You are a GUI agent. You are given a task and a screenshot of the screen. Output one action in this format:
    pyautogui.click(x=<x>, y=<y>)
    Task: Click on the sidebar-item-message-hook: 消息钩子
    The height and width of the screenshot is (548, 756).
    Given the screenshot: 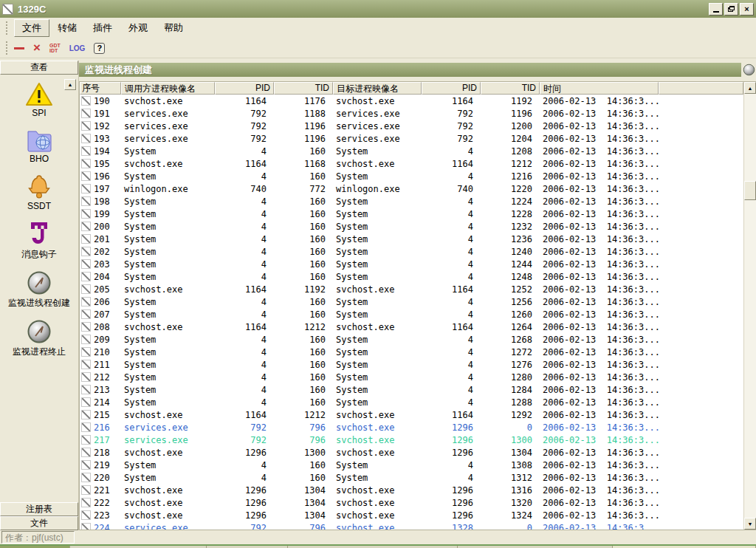 What is the action you would take?
    pyautogui.click(x=39, y=241)
    